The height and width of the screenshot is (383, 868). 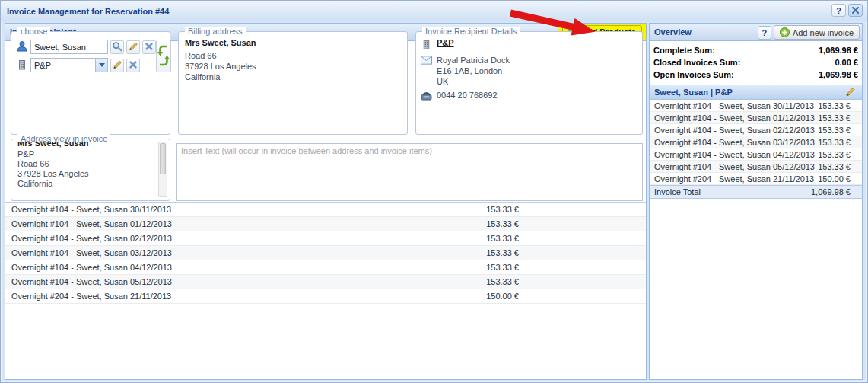 I want to click on recipient-address-row: Royal Patricia DockE16 1AB, LondonUK, so click(x=529, y=71).